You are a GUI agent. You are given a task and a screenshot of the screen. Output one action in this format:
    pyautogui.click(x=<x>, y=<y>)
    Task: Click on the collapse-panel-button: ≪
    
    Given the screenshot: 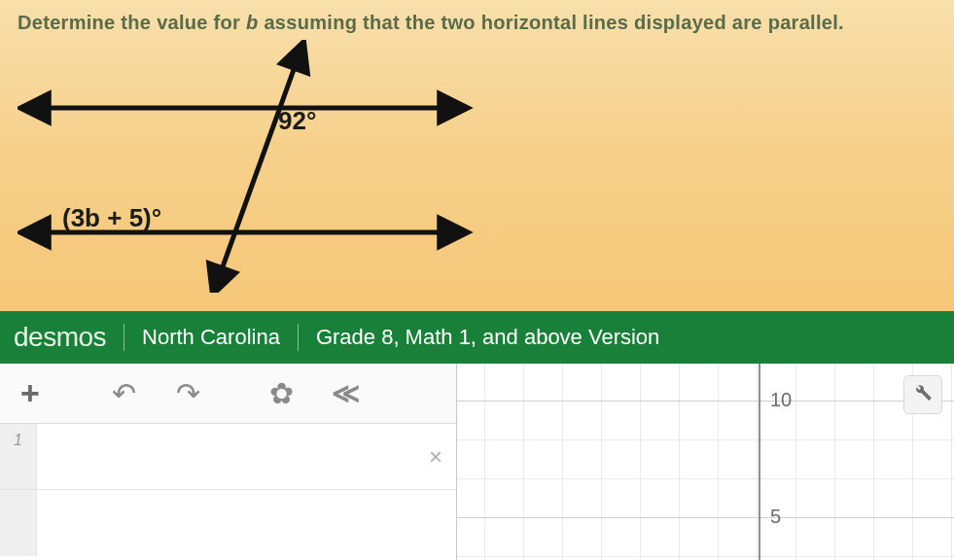 What is the action you would take?
    pyautogui.click(x=345, y=394)
    